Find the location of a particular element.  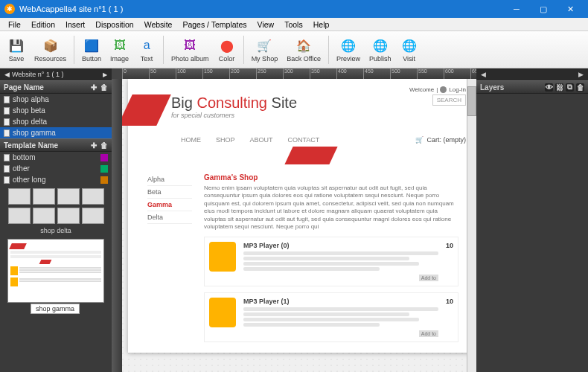

site-tab: ◀ Website n° 1 ( 1 ) ▶ is located at coordinates (56, 74).